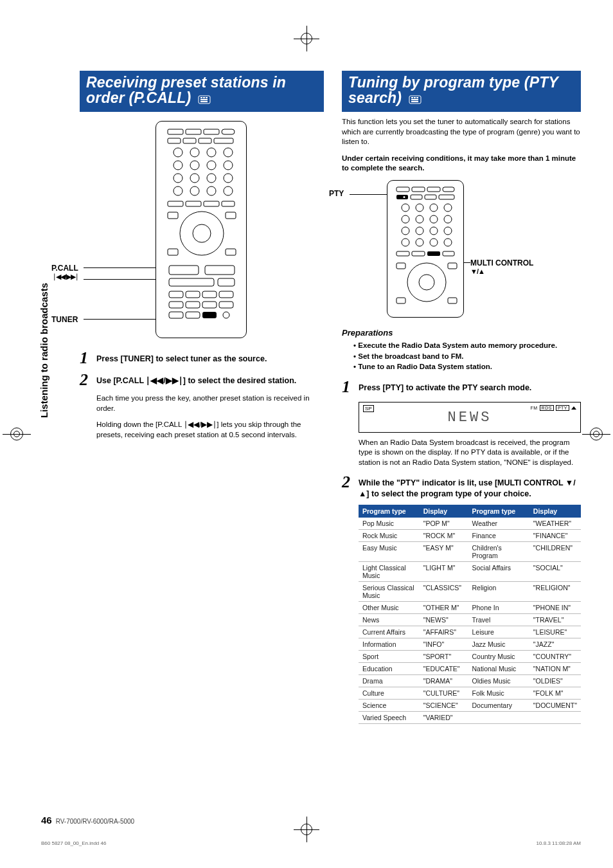  I want to click on table-cell: "POP M", so click(444, 523).